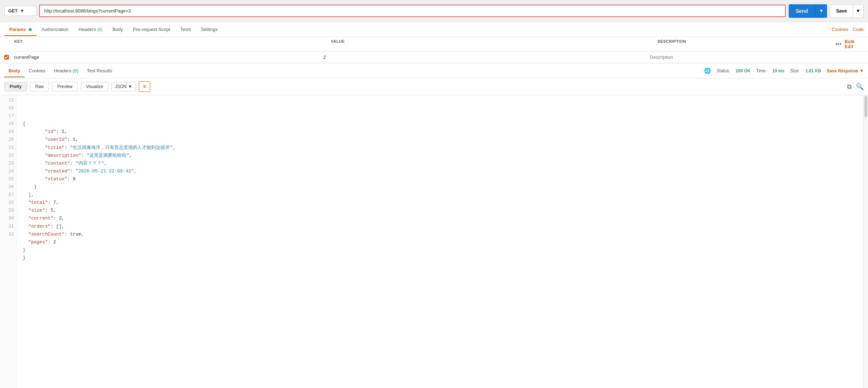  I want to click on tab-headers: Headers (6), so click(90, 29).